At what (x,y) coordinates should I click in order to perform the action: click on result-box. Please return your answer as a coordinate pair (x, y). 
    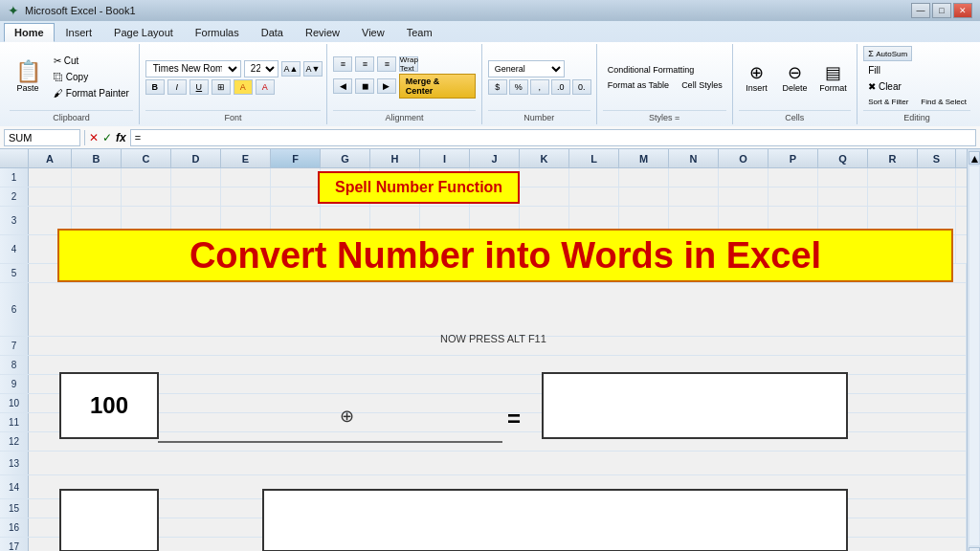
    Looking at the image, I should click on (695, 406).